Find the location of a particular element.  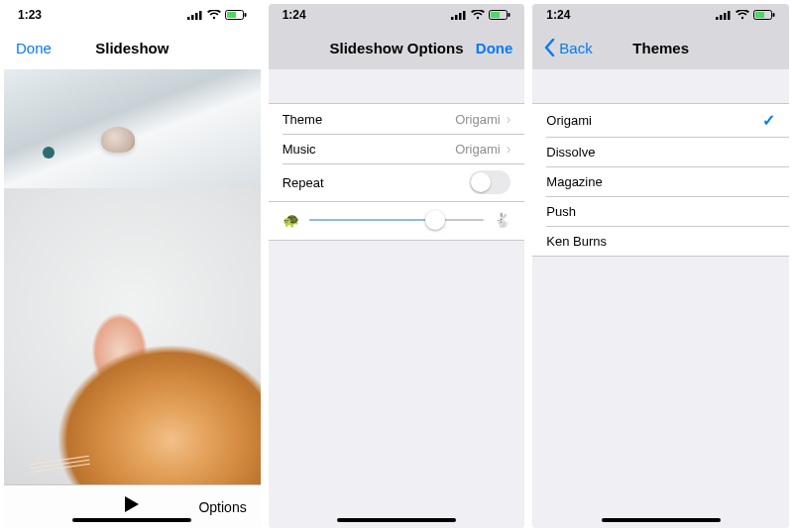

hare-icon: 🐇 is located at coordinates (502, 220).